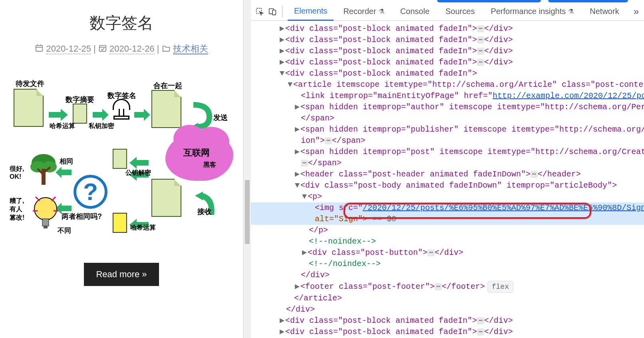 This screenshot has width=644, height=338. I want to click on label-send: 发送, so click(221, 118).